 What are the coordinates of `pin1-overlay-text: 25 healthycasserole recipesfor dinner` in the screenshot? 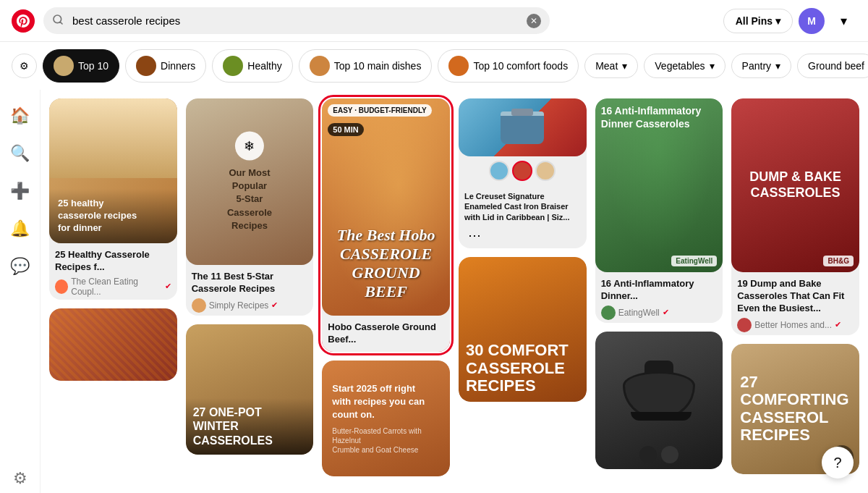 It's located at (113, 216).